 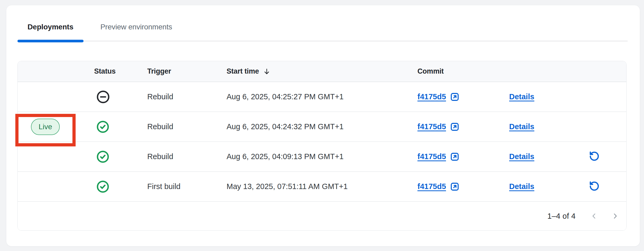 What do you see at coordinates (594, 216) in the screenshot?
I see `chevron-left-icon` at bounding box center [594, 216].